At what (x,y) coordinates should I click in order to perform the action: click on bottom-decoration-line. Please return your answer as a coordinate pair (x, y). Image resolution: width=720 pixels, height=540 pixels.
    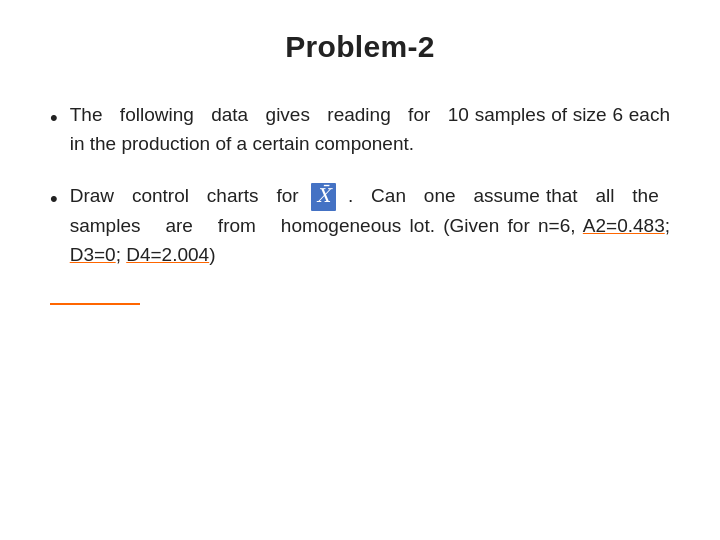
    Looking at the image, I should click on (95, 304).